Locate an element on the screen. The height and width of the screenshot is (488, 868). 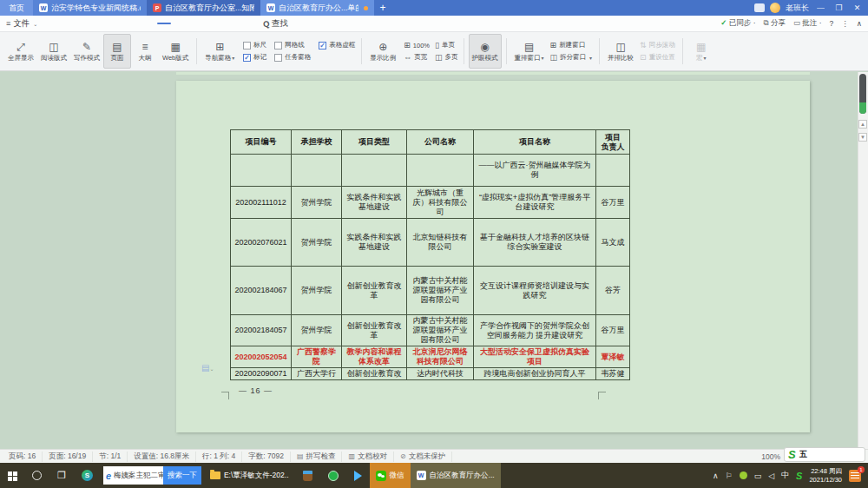
column-header: 项目编号 is located at coordinates (261, 142).